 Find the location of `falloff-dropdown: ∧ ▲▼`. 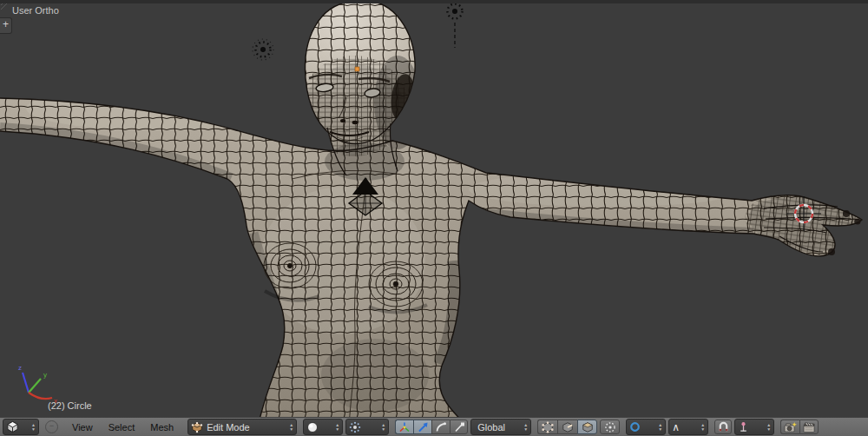

falloff-dropdown: ∧ ▲▼ is located at coordinates (688, 427).